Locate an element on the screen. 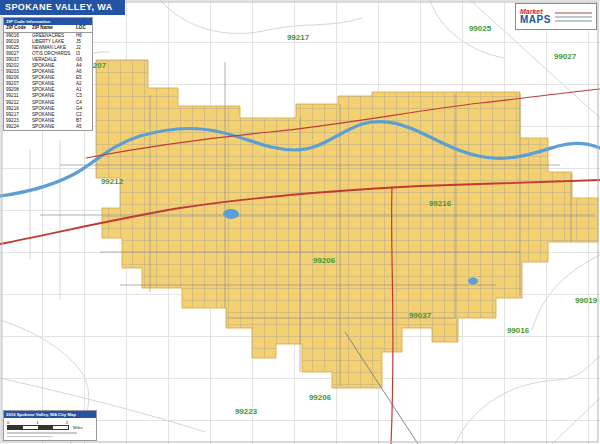 The image size is (600, 444). legend-body: 012 Miles is located at coordinates (50, 429).